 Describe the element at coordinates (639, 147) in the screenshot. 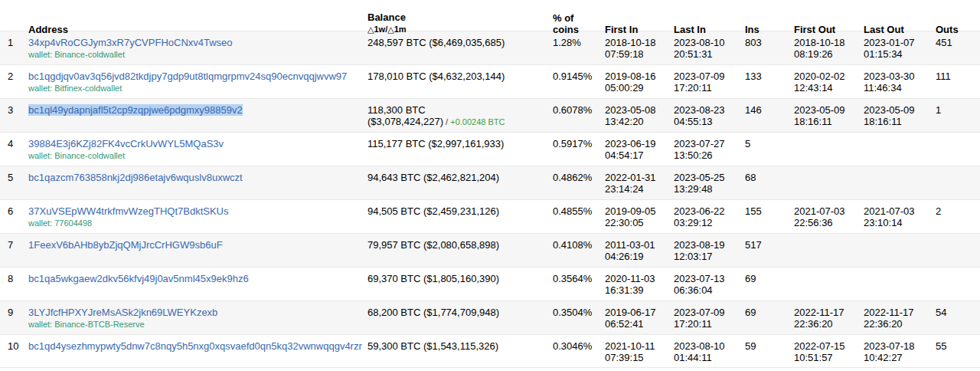

I see `first-in-cell: 2023-06-19 04:54:17` at that location.